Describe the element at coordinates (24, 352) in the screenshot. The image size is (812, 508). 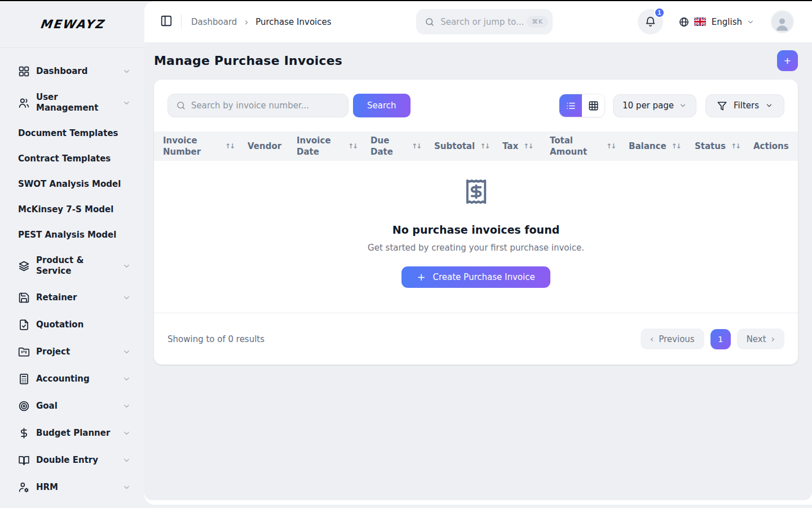
I see `folder-kanban-icon` at that location.